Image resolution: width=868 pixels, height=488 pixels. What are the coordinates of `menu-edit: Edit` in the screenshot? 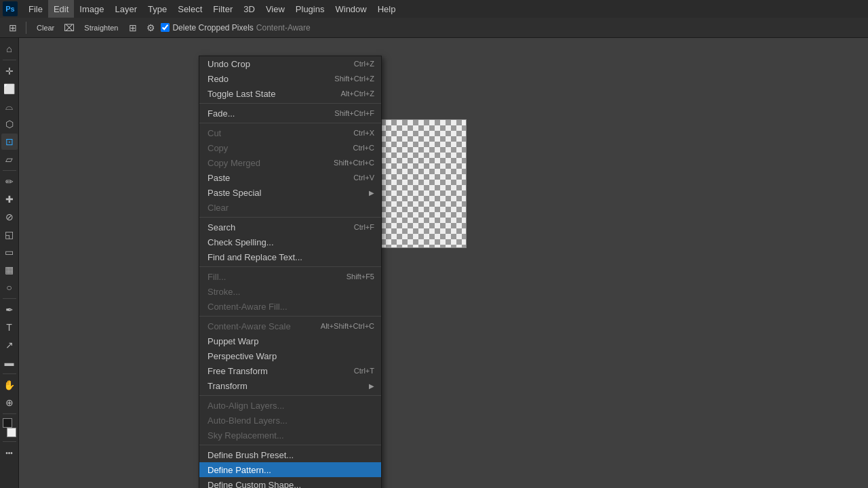 It's located at (61, 9).